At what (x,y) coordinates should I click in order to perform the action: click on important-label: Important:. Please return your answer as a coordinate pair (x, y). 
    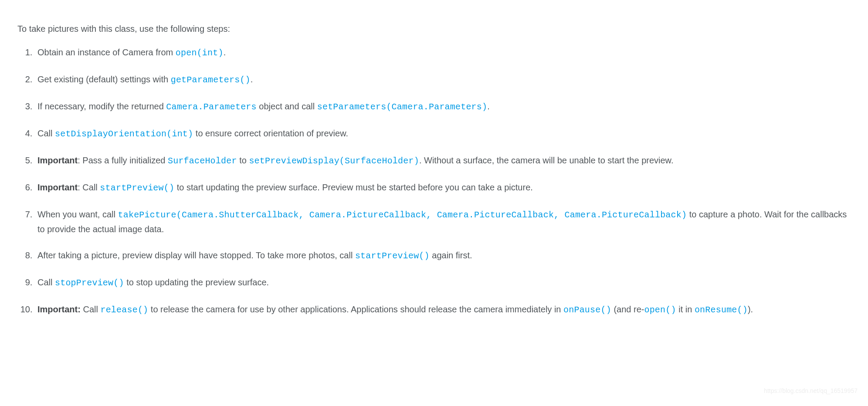
    Looking at the image, I should click on (59, 309).